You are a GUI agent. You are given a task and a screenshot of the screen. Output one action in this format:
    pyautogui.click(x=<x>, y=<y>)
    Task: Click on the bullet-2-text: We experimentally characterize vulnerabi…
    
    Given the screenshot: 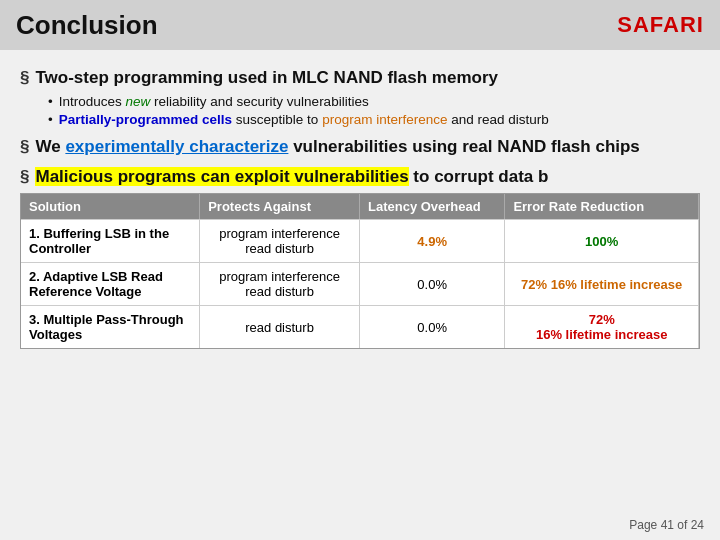 What is the action you would take?
    pyautogui.click(x=337, y=147)
    